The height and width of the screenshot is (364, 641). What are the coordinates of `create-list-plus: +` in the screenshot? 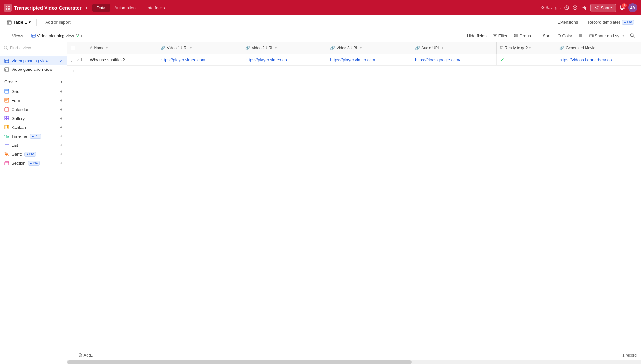 It's located at (61, 145).